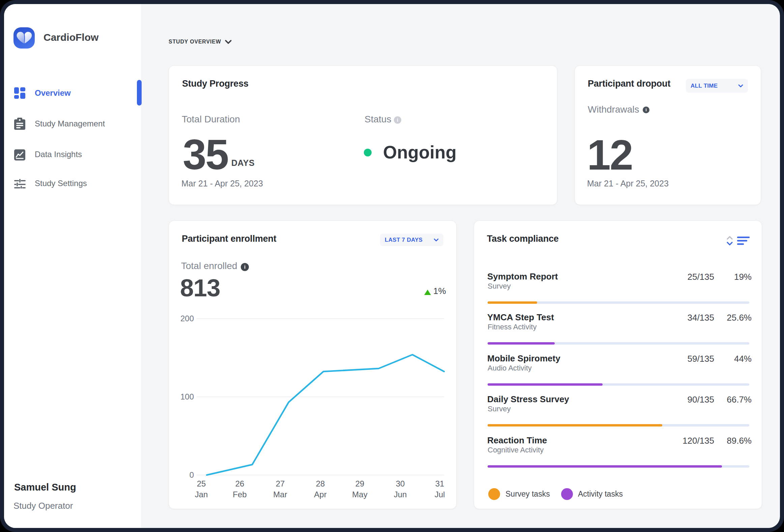  What do you see at coordinates (320, 495) in the screenshot?
I see `svg-text: Apr` at bounding box center [320, 495].